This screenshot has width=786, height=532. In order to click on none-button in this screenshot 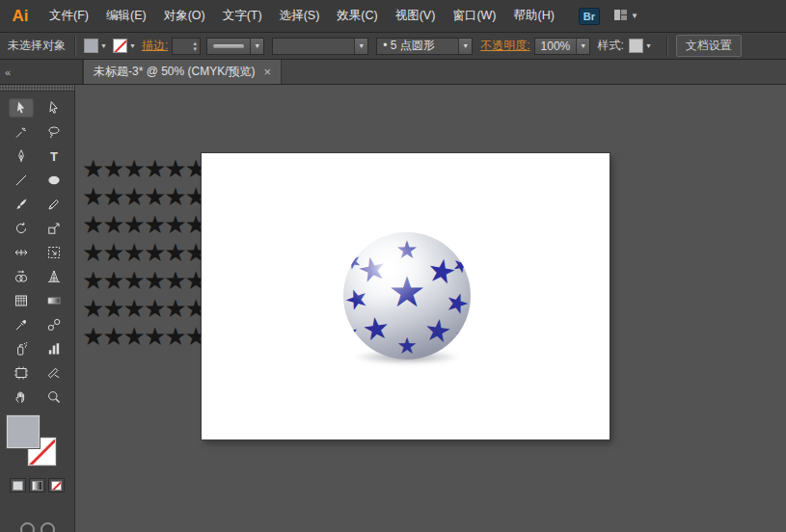, I will do `click(56, 486)`.